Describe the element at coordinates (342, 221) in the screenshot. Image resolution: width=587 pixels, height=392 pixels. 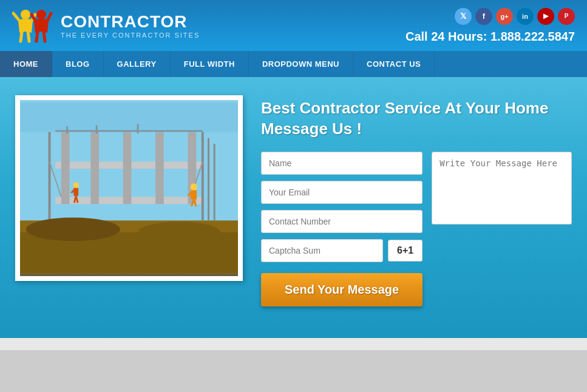
I see `phone-input` at that location.